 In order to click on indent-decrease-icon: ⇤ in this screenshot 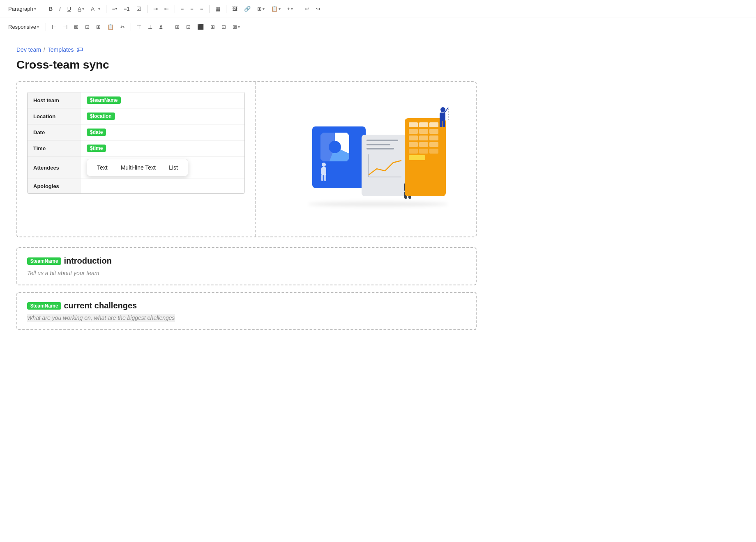, I will do `click(167, 9)`.